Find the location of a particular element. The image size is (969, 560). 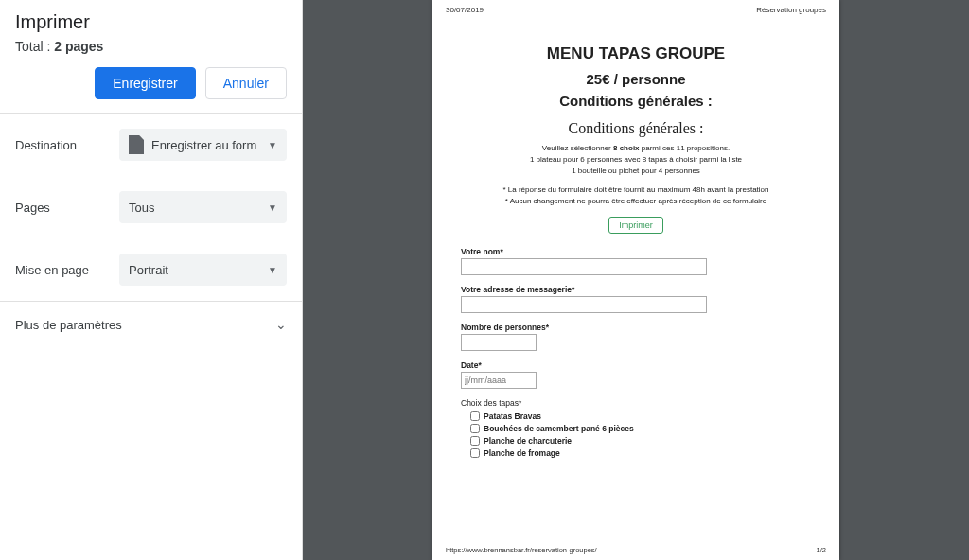

input-persons is located at coordinates (499, 342).